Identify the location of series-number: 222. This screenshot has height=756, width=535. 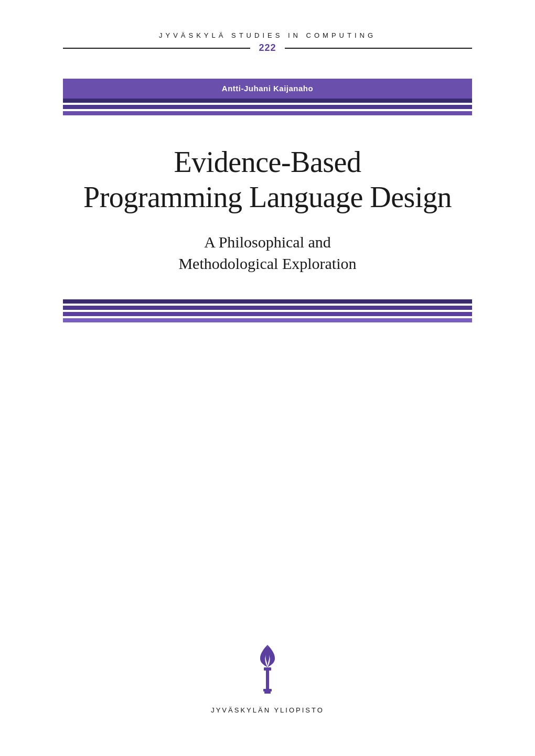
(268, 48).